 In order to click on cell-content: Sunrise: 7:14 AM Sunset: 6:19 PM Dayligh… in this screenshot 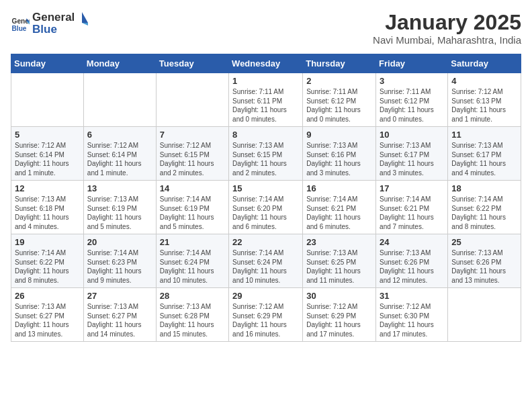, I will do `click(192, 213)`.